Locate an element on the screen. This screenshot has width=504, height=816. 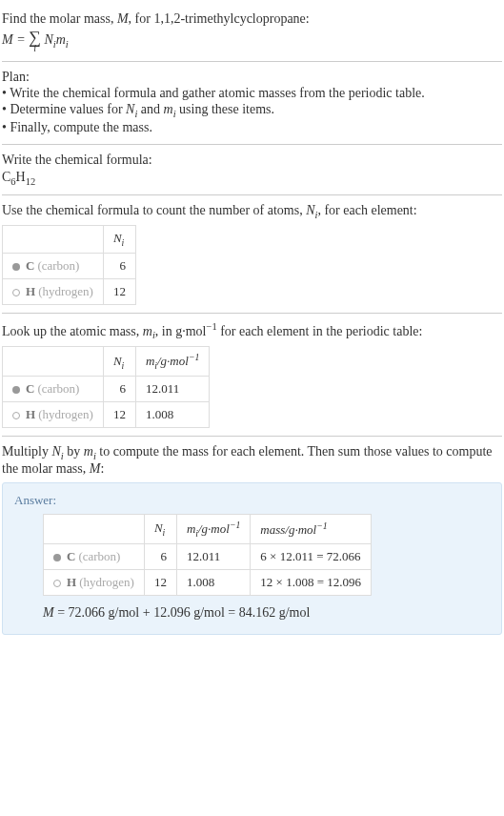
table-row: H(hydrogen) 12 1.008 is located at coordinates (107, 416).